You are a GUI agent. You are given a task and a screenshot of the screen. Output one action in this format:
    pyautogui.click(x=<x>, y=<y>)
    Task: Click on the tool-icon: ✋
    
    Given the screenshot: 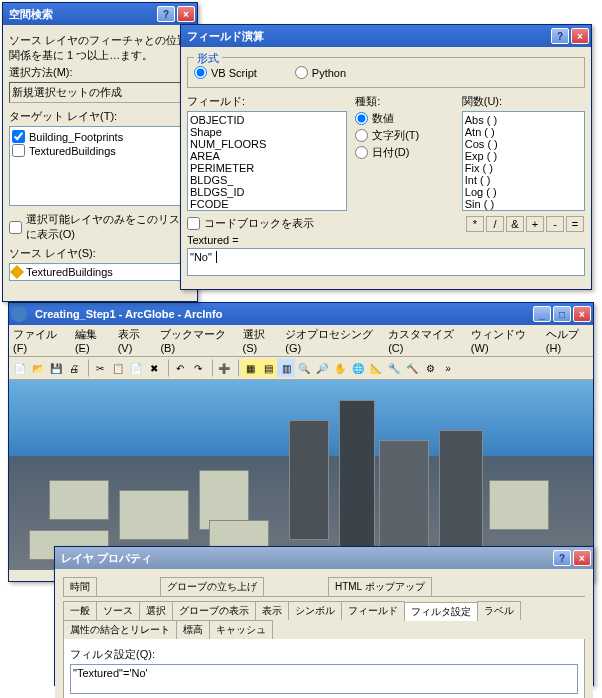 What is the action you would take?
    pyautogui.click(x=340, y=368)
    